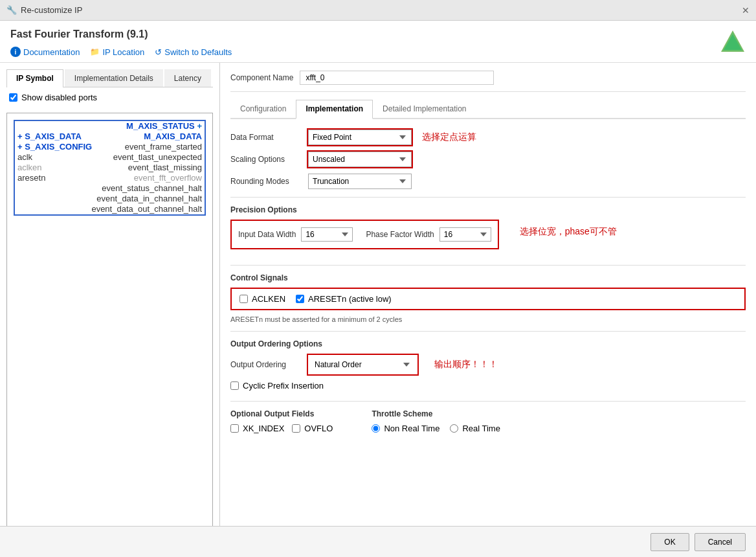  What do you see at coordinates (378, 541) in the screenshot?
I see `footer: OK Cancel` at bounding box center [378, 541].